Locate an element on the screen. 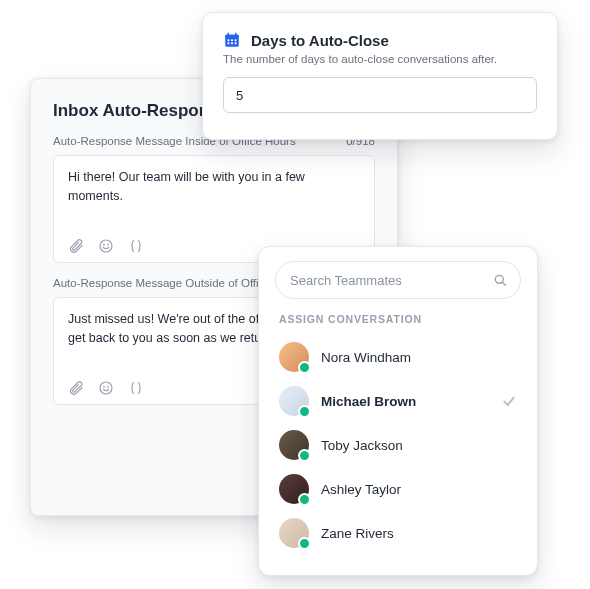 The image size is (590, 589). teammate-row: Ashley Taylor is located at coordinates (398, 489).